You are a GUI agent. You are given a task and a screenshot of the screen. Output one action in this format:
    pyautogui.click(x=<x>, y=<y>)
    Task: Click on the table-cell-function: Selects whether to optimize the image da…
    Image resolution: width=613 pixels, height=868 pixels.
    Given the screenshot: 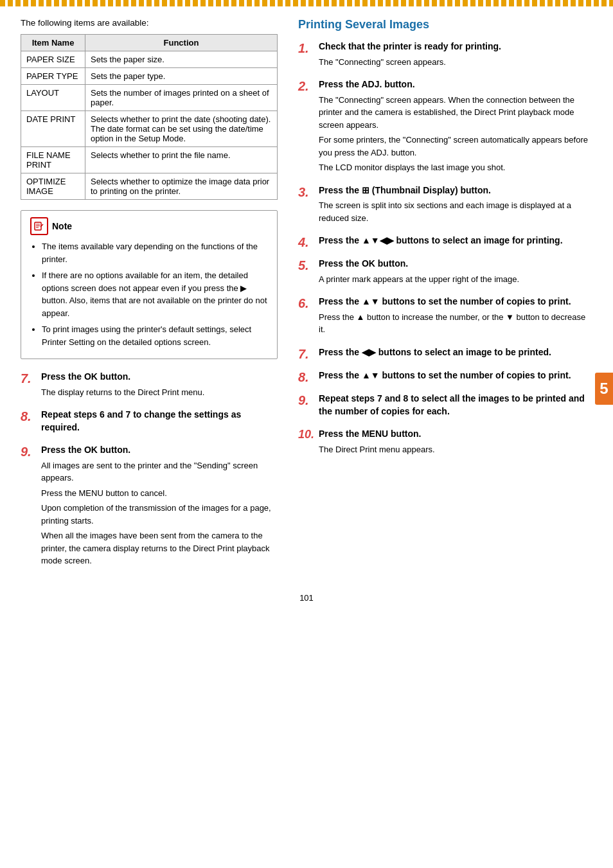 What is the action you would take?
    pyautogui.click(x=181, y=186)
    